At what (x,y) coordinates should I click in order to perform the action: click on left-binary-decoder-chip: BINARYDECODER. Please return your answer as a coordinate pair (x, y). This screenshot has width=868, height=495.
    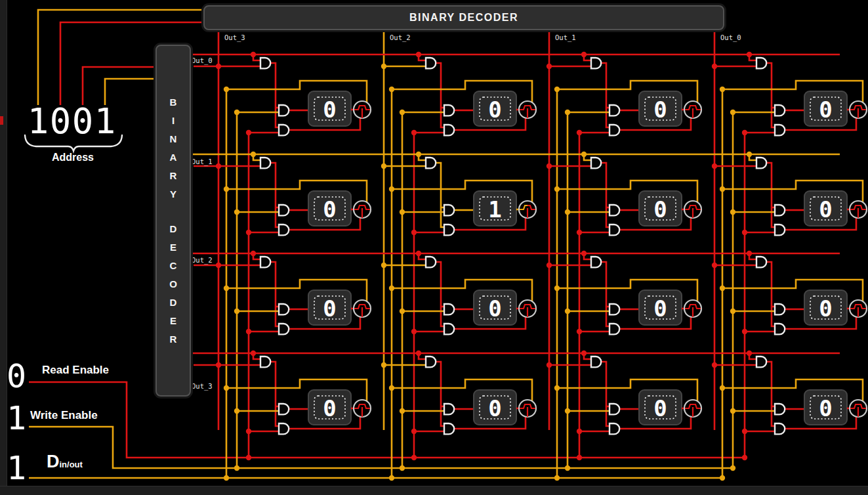
    Looking at the image, I should click on (173, 221).